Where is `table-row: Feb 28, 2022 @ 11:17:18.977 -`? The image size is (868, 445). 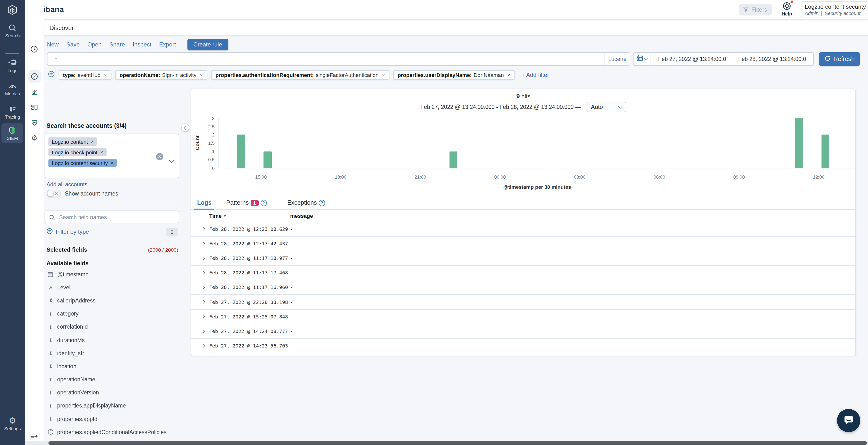 table-row: Feb 28, 2022 @ 11:17:18.977 - is located at coordinates (524, 259).